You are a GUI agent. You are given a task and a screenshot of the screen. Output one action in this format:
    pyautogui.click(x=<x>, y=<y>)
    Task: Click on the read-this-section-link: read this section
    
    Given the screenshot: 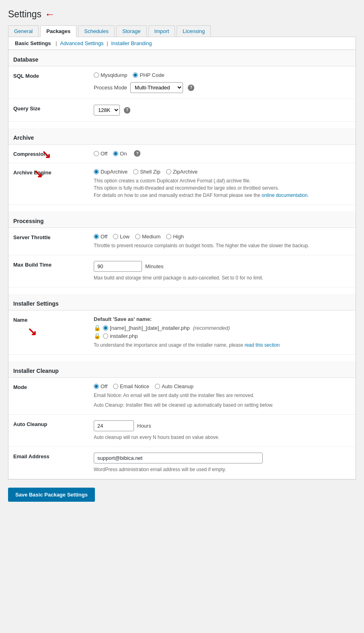 What is the action you would take?
    pyautogui.click(x=262, y=345)
    